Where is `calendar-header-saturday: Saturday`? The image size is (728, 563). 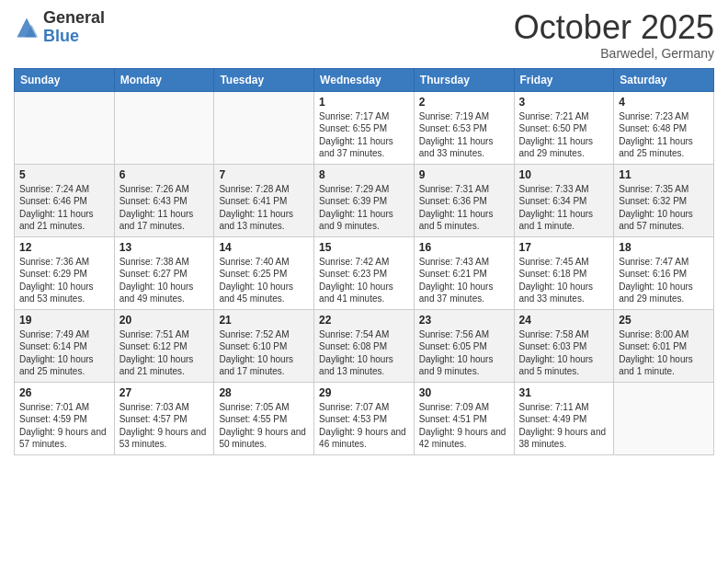 calendar-header-saturday: Saturday is located at coordinates (664, 79).